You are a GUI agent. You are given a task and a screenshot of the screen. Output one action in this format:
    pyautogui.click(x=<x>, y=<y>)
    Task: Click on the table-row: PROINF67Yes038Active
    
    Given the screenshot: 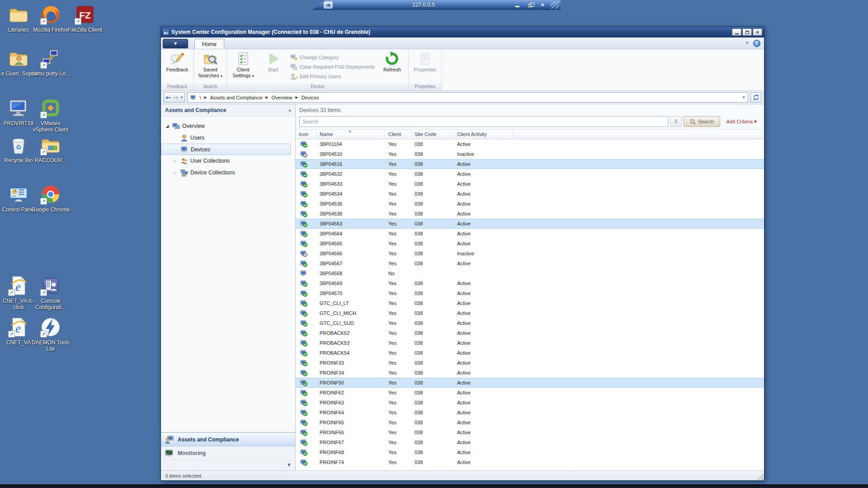 What is the action you would take?
    pyautogui.click(x=530, y=442)
    